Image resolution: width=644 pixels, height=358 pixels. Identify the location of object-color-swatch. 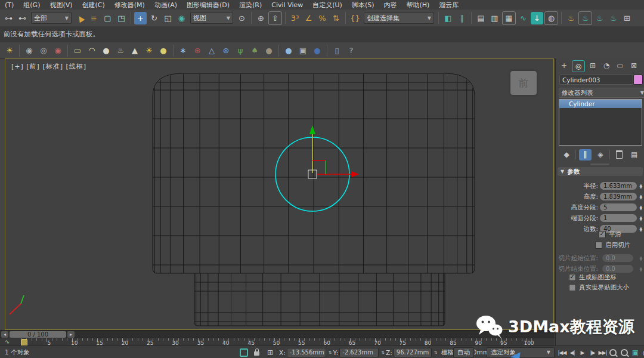
(638, 80).